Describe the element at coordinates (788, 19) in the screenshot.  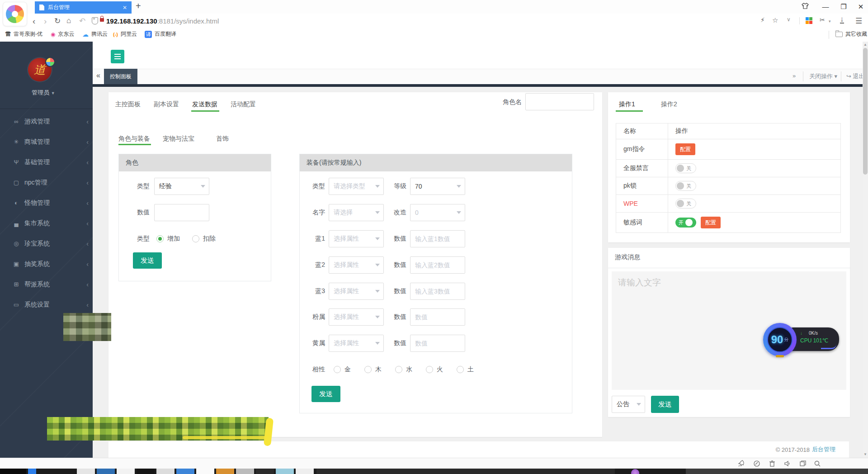
I see `dropdown-chevron-icon: ∨` at that location.